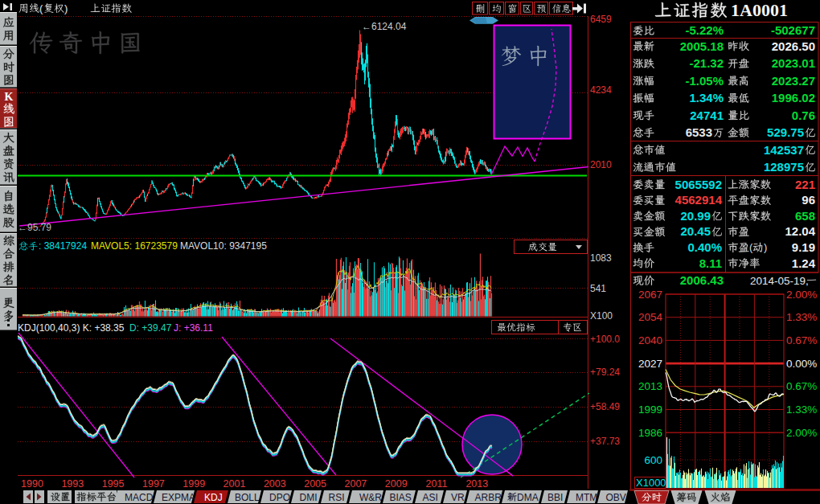  Describe the element at coordinates (598, 289) in the screenshot. I see `svg-text: 541` at that location.